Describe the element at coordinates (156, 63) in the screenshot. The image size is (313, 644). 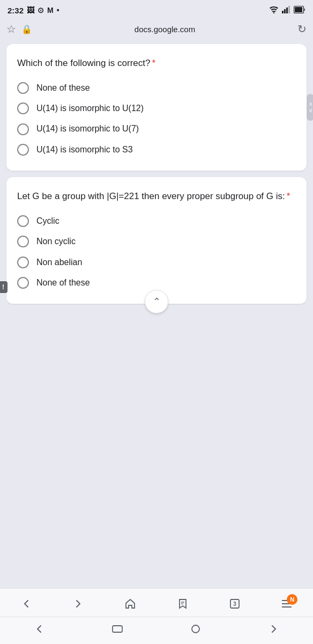
I see `question1-text: Which of the following is correct?*` at that location.